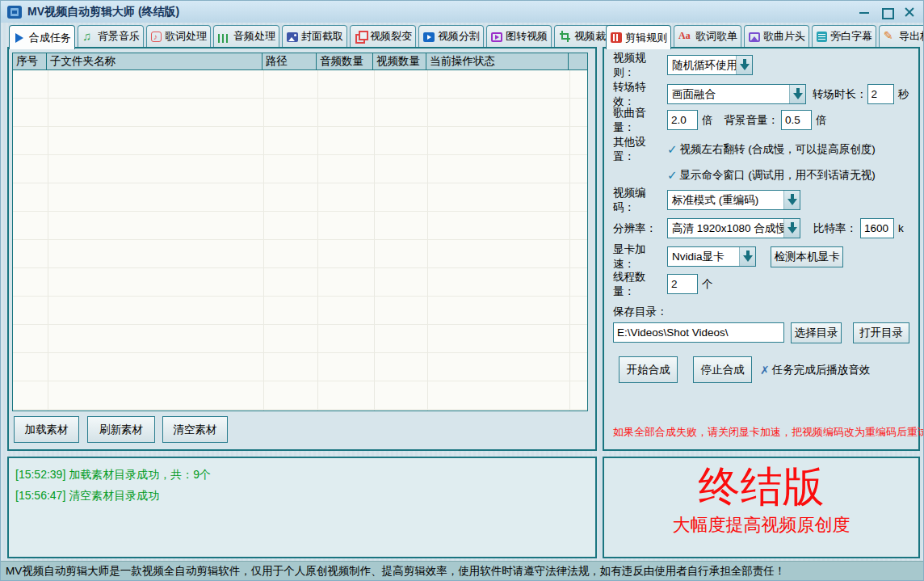 Image resolution: width=924 pixels, height=581 pixels. Describe the element at coordinates (835, 229) in the screenshot. I see `bitrate-label: 比特率：` at that location.